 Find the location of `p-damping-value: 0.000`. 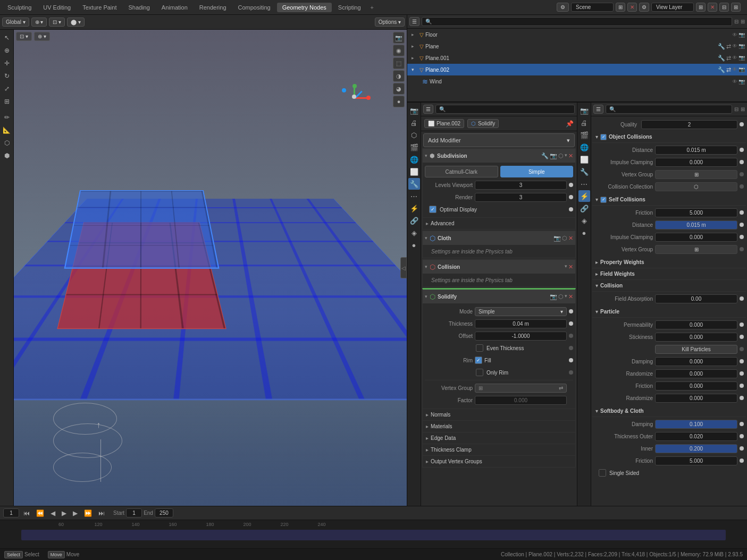

p-damping-value: 0.000 is located at coordinates (696, 361).